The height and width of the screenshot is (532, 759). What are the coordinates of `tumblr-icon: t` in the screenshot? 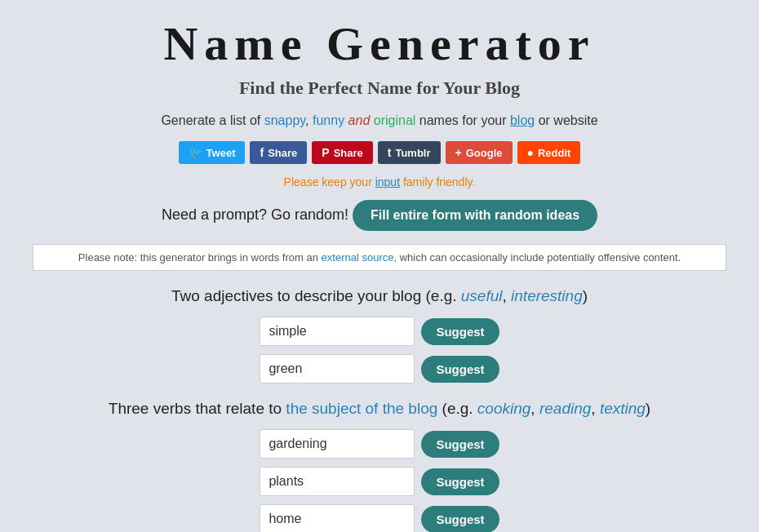 It's located at (390, 153).